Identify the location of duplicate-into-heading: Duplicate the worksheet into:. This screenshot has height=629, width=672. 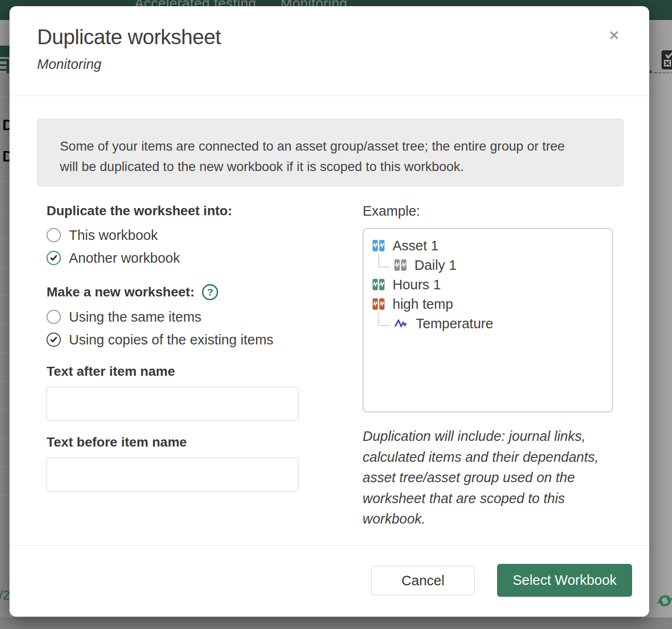
(175, 211).